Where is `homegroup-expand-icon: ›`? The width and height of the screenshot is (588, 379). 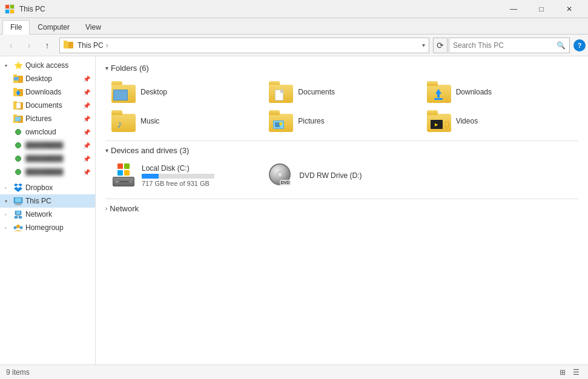
homegroup-expand-icon: › is located at coordinates (8, 228).